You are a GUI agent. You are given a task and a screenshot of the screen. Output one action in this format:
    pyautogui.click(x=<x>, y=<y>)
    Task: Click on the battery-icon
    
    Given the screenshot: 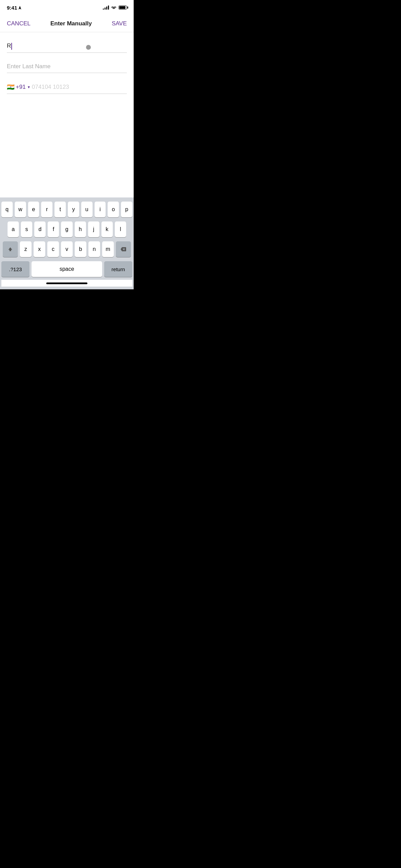 What is the action you would take?
    pyautogui.click(x=123, y=8)
    